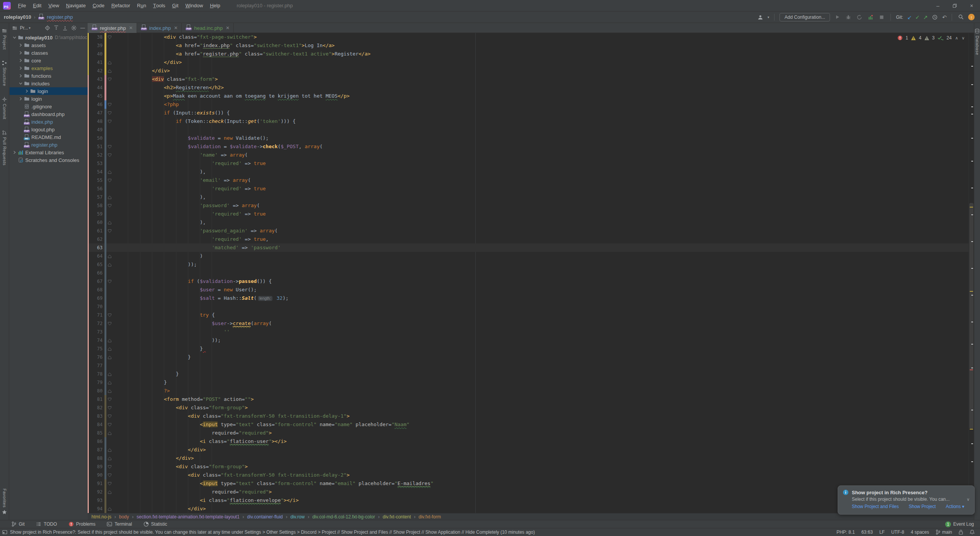  Describe the element at coordinates (96, 374) in the screenshot. I see `line-number: 78` at that location.